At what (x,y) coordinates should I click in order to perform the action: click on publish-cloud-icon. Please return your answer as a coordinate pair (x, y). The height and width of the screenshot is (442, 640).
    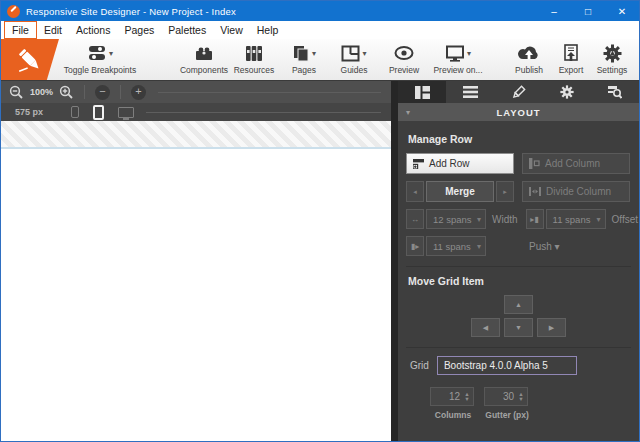
    Looking at the image, I should click on (529, 53).